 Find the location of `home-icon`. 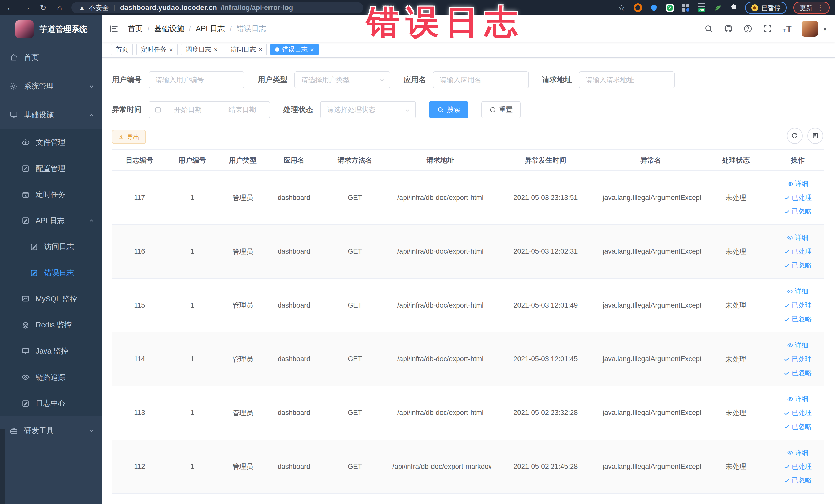

home-icon is located at coordinates (14, 58).